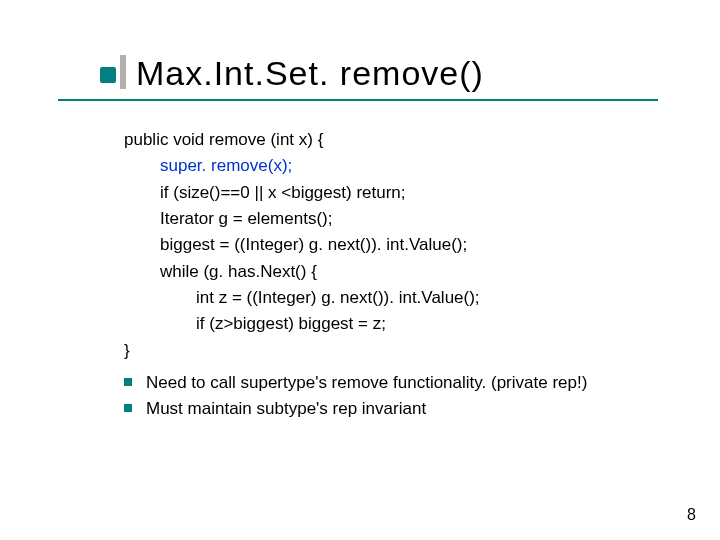 This screenshot has width=720, height=540. I want to click on bullet-text: Must maintain subtype's rep invariant, so click(286, 409).